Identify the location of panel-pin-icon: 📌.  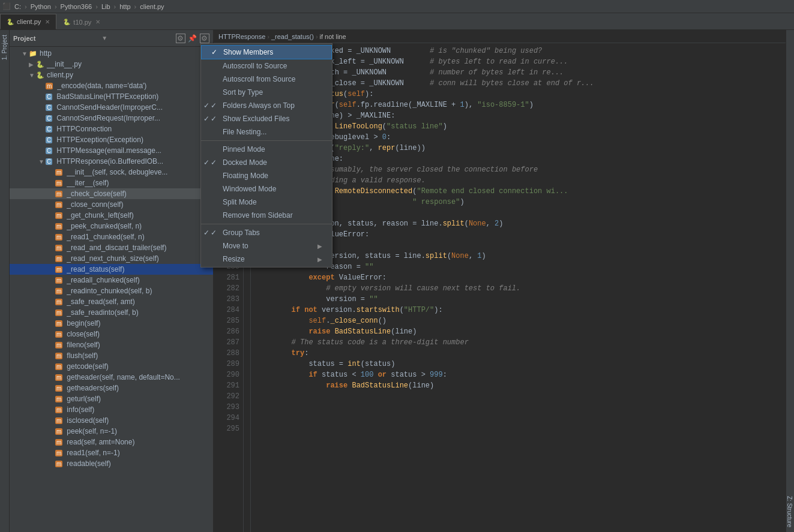
(193, 38).